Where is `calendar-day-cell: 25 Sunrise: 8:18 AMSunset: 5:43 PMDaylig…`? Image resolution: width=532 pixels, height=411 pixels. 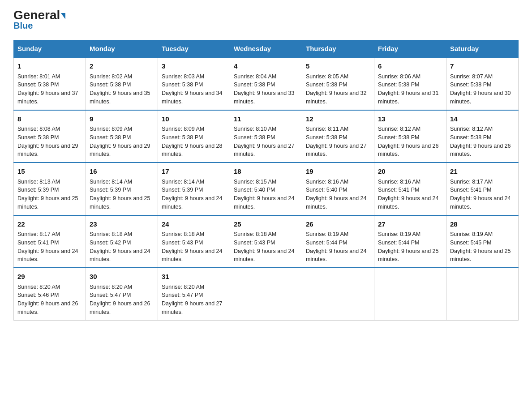
calendar-day-cell: 25 Sunrise: 8:18 AMSunset: 5:43 PMDaylig… is located at coordinates (266, 242).